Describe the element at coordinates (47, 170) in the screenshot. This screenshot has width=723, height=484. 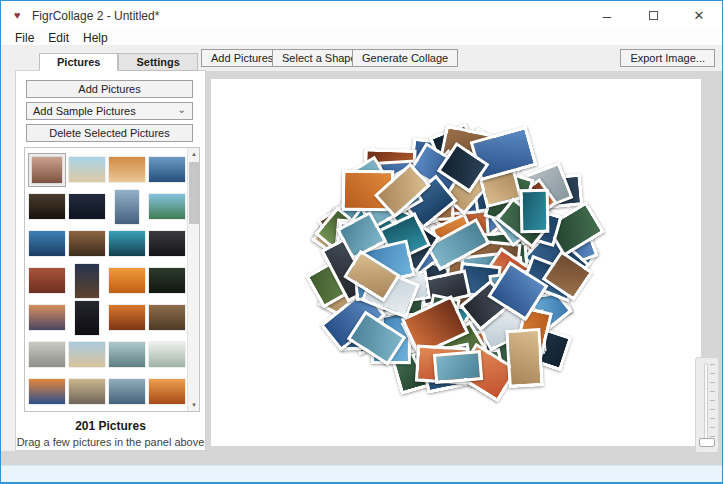
I see `selected-thumbnail-frame` at that location.